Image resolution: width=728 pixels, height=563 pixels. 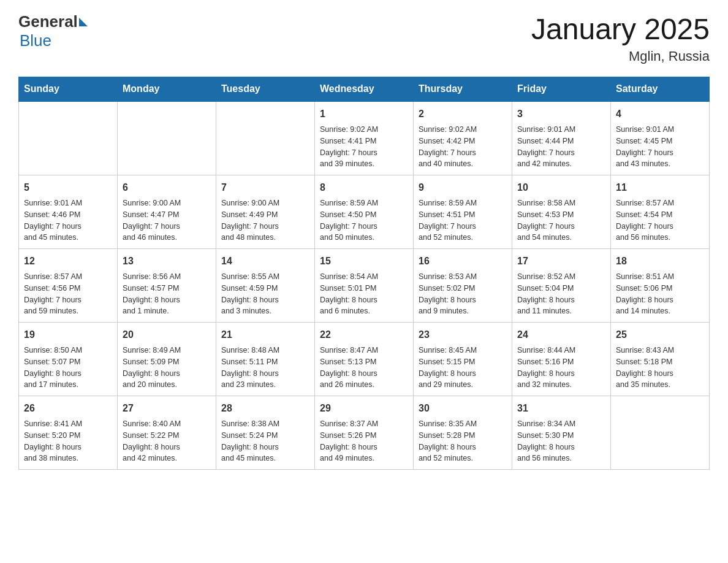 I want to click on day-info: Sunset: 5:15 PM, so click(x=463, y=362).